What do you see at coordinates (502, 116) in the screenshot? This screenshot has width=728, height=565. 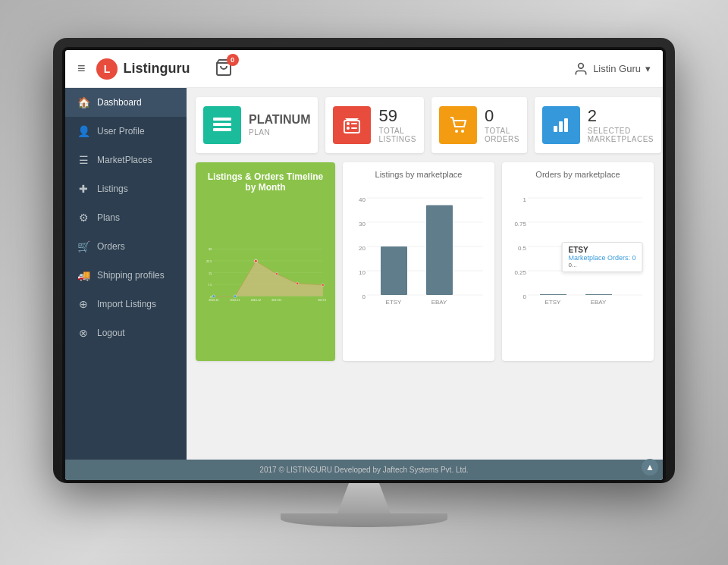 I see `orders-value: 0` at bounding box center [502, 116].